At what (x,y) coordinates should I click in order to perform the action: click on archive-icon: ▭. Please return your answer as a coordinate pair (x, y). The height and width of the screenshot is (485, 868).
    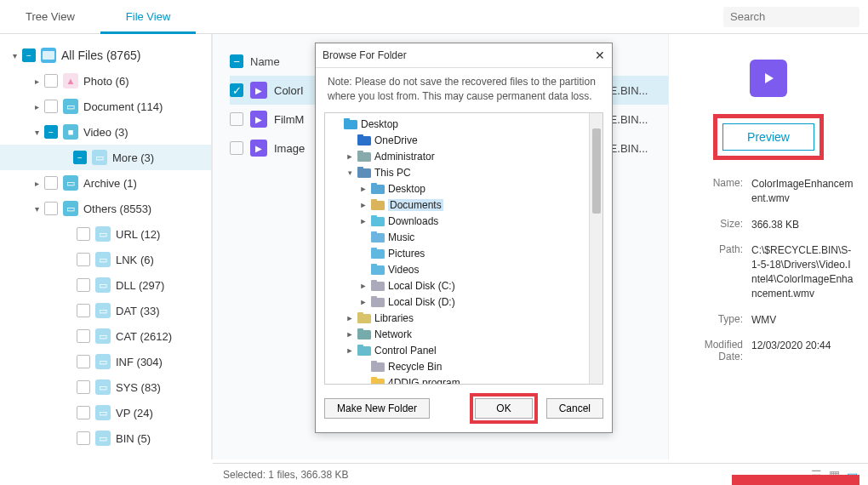
    Looking at the image, I should click on (71, 183).